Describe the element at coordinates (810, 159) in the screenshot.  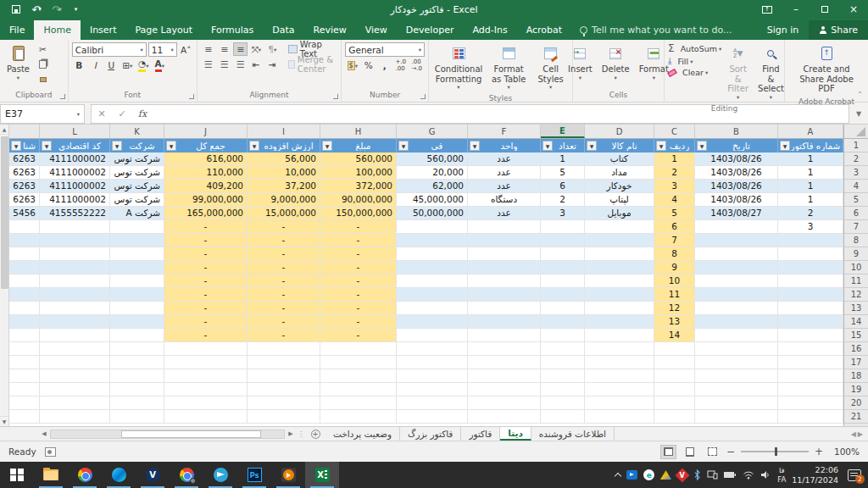
I see `cell-A2: 1` at that location.